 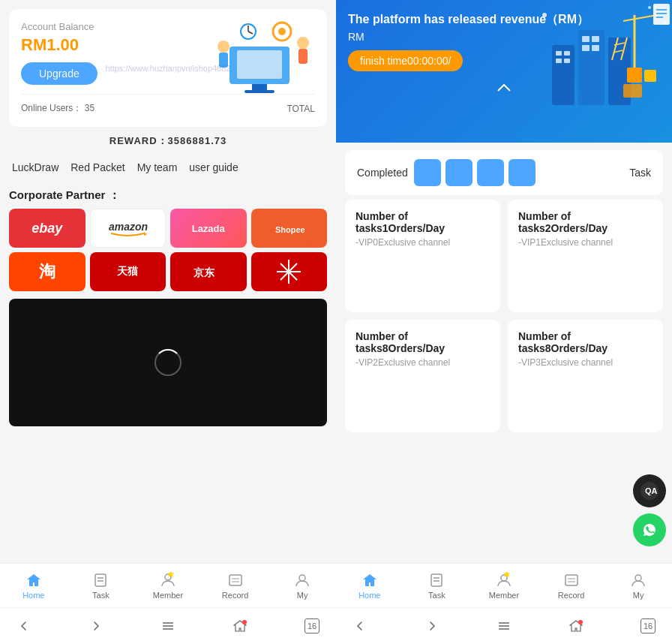 What do you see at coordinates (208, 272) in the screenshot?
I see `logo-jd: 京东` at bounding box center [208, 272].